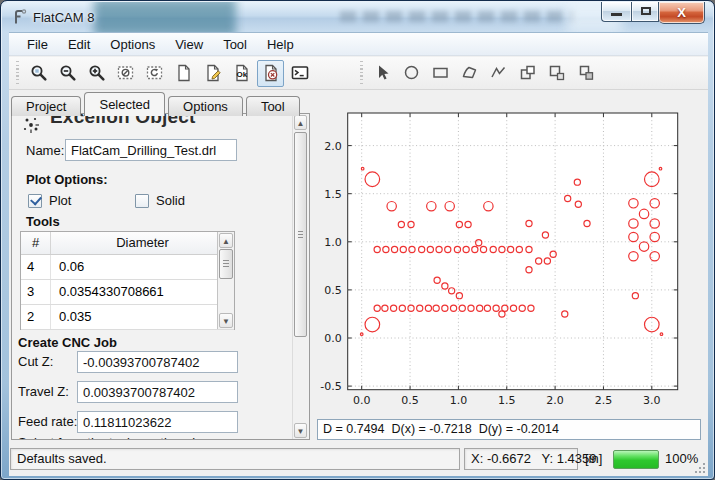 This screenshot has width=715, height=480. I want to click on minimize-button, so click(616, 12).